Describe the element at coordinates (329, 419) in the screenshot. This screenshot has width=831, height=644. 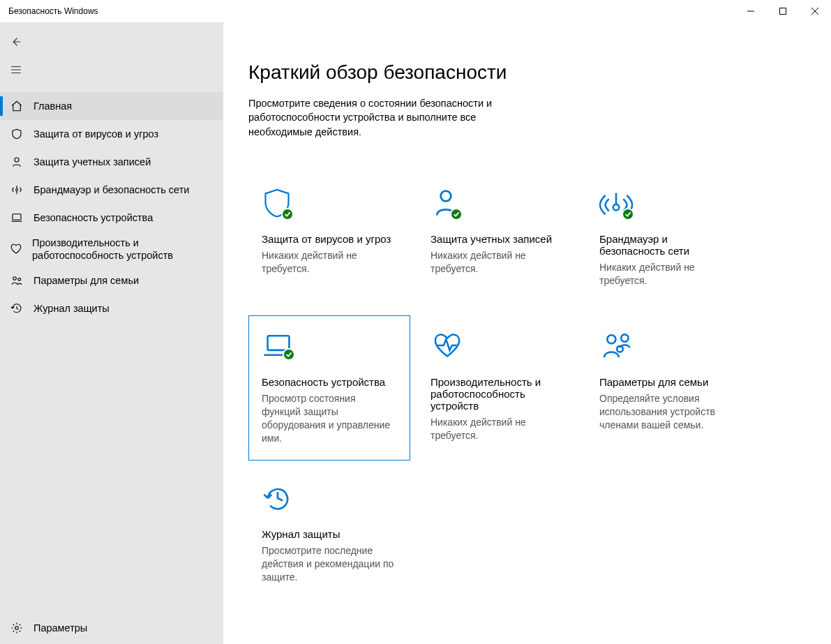
I see `tile-desc: Просмотр состояния функций защиты оборуд…` at that location.